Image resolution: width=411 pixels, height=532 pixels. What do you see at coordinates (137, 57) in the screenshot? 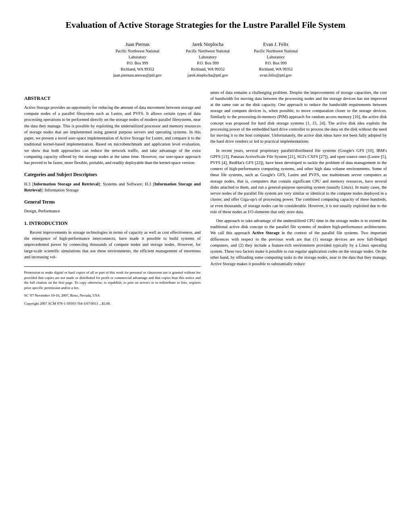
I see `author-1-affil2: Laboratory` at bounding box center [137, 57].